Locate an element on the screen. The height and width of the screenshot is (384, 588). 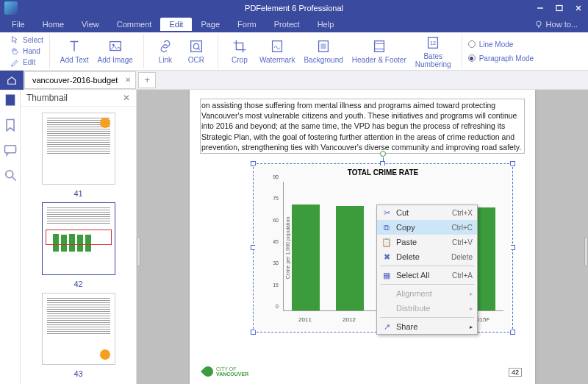
select-all-icon: ▦ is located at coordinates (387, 275).